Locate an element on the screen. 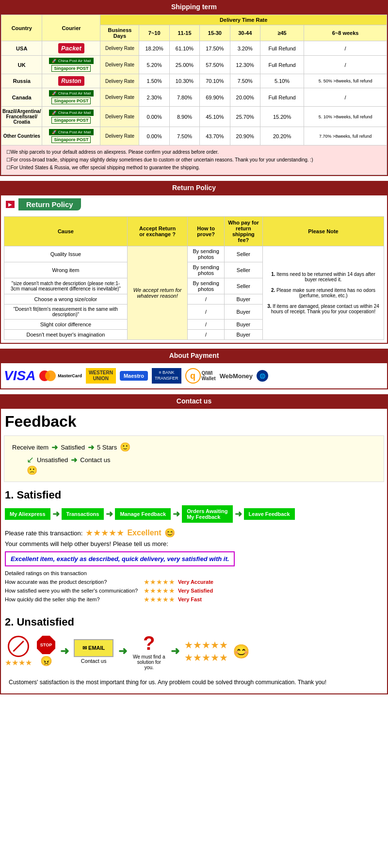  qiwi-icon: q is located at coordinates (193, 376).